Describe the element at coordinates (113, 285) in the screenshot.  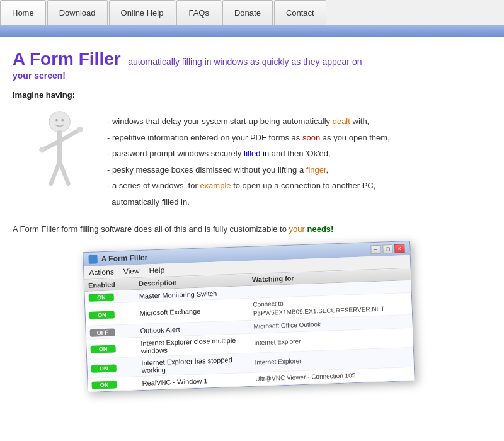
I see `col-enabled-header: Enabled` at that location.